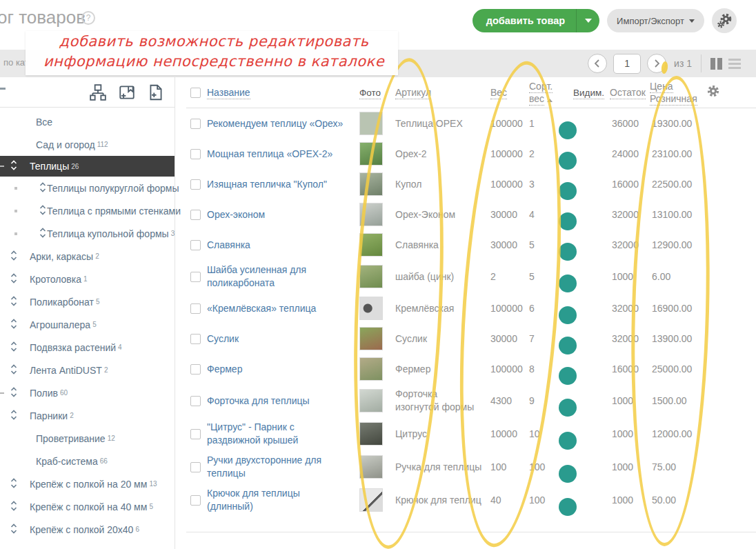  Describe the element at coordinates (655, 21) in the screenshot. I see `import-export-button: Импорт/Экспорт` at that location.